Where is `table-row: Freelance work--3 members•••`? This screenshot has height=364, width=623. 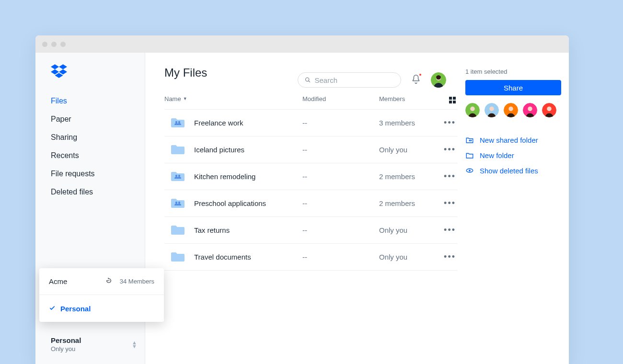 table-row: Freelance work--3 members••• is located at coordinates (311, 123).